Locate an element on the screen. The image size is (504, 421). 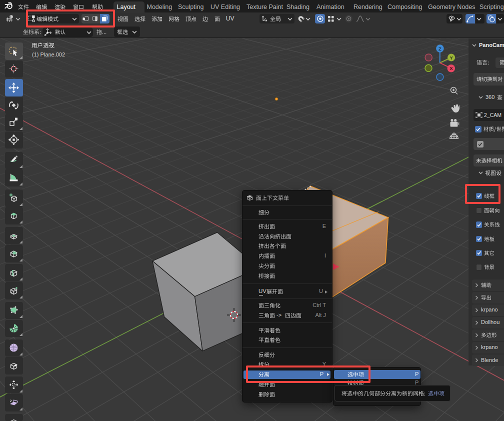
svg-text: Y is located at coordinates (451, 58).